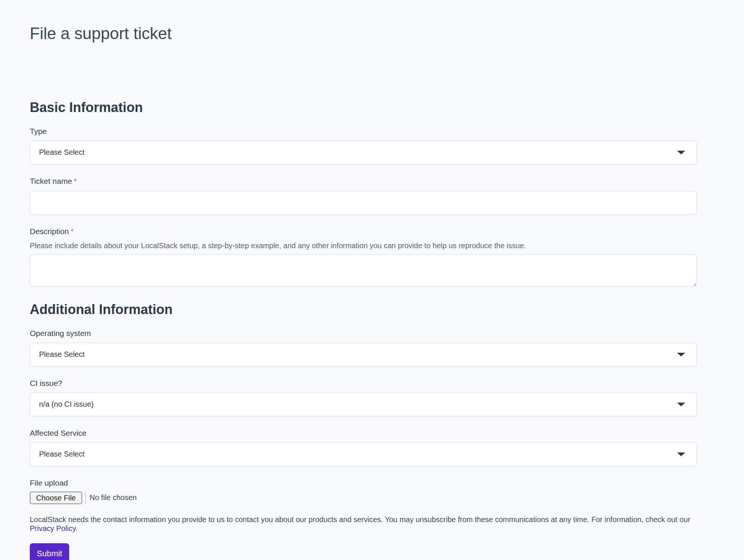  What do you see at coordinates (363, 271) in the screenshot?
I see `description-textarea` at bounding box center [363, 271].